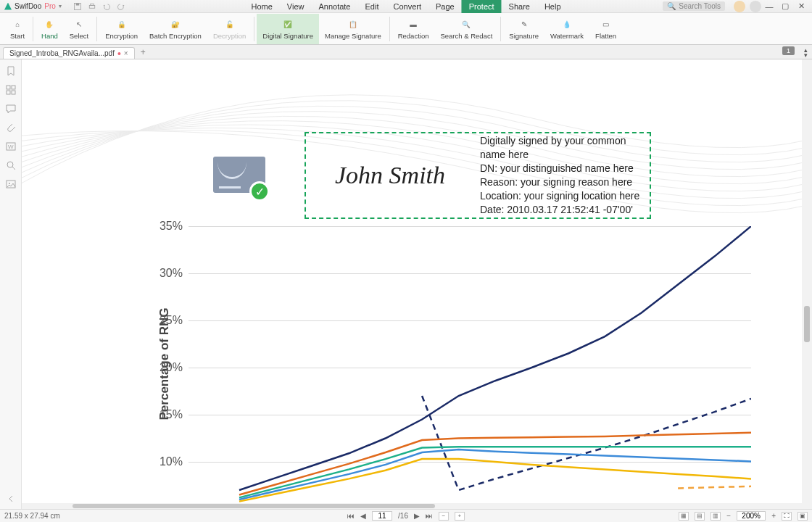 The width and height of the screenshot is (812, 522). Describe the element at coordinates (466, 24) in the screenshot. I see `sredact-icon: 🔍` at that location.